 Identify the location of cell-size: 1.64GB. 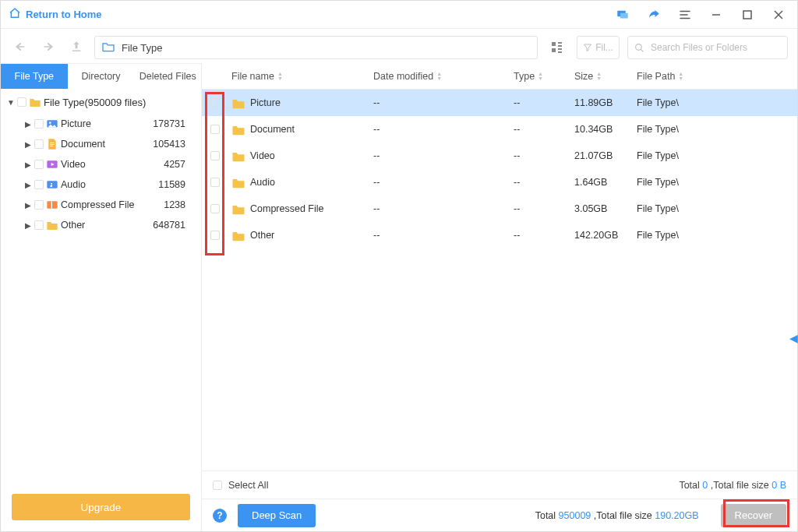
(606, 182).